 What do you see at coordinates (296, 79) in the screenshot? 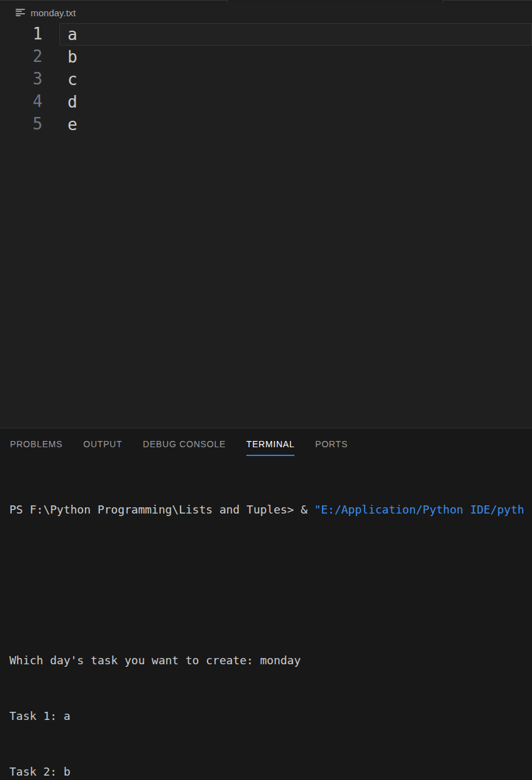
I see `line-content: c` at bounding box center [296, 79].